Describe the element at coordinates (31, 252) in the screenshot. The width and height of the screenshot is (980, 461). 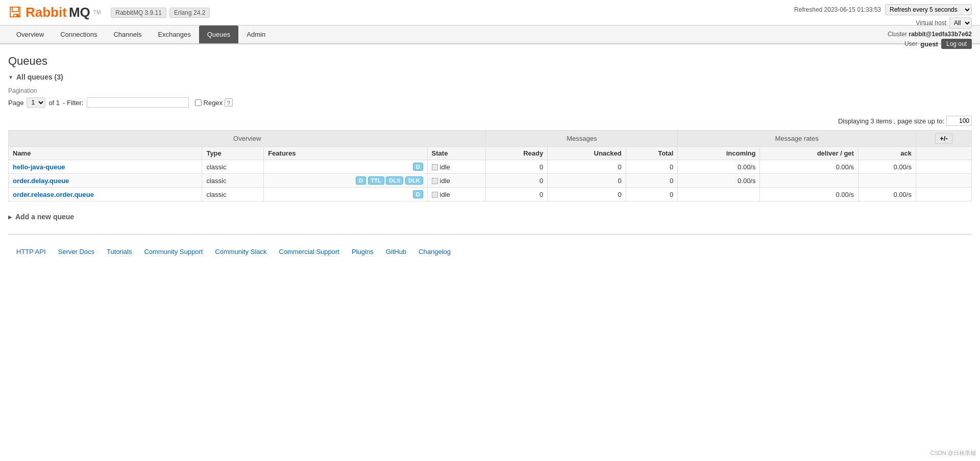
I see `footer-link-http-api: HTTP API` at that location.